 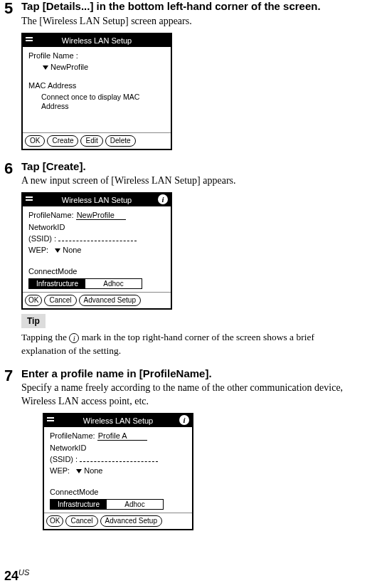 I want to click on page-footer: 24US, so click(x=17, y=576).